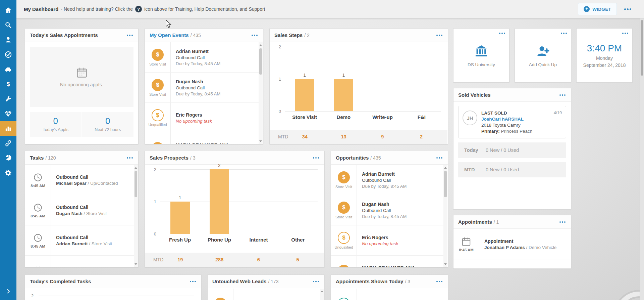 This screenshot has width=644, height=300. What do you see at coordinates (389, 158) in the screenshot?
I see `card-header: Opportunities/ 435` at bounding box center [389, 158].